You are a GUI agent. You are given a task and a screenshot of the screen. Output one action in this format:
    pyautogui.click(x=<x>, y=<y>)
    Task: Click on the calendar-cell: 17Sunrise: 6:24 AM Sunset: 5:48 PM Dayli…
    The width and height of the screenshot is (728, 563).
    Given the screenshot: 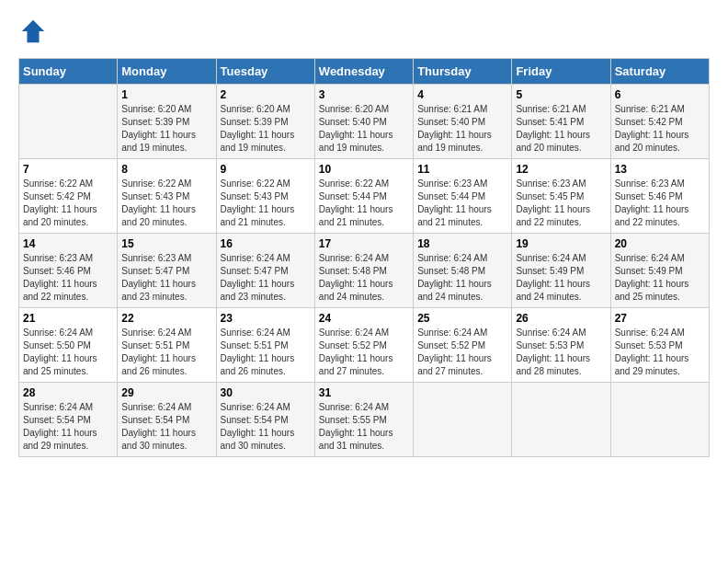 What is the action you would take?
    pyautogui.click(x=364, y=270)
    